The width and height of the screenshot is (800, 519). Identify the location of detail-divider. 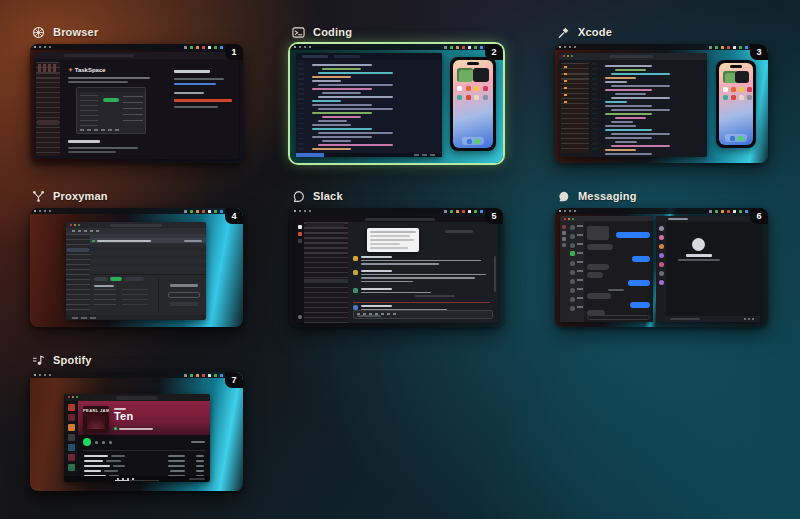
(158, 295).